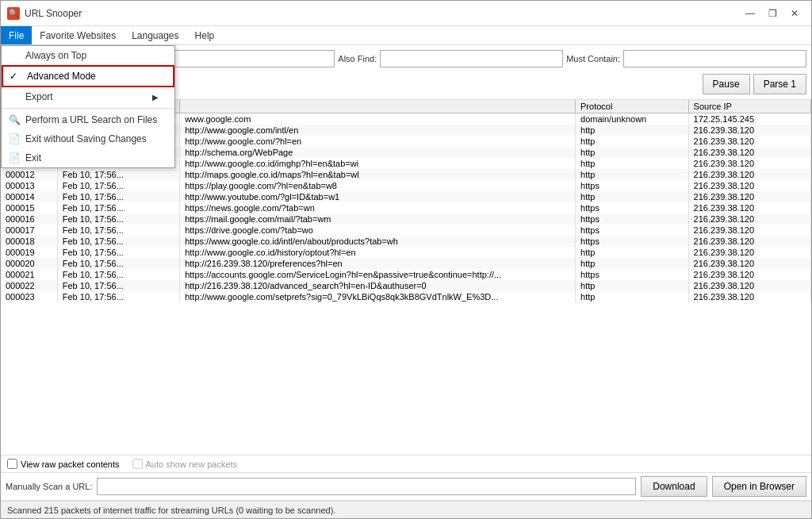 This screenshot has height=519, width=812. Describe the element at coordinates (726, 84) in the screenshot. I see `pause-button: Pause` at that location.